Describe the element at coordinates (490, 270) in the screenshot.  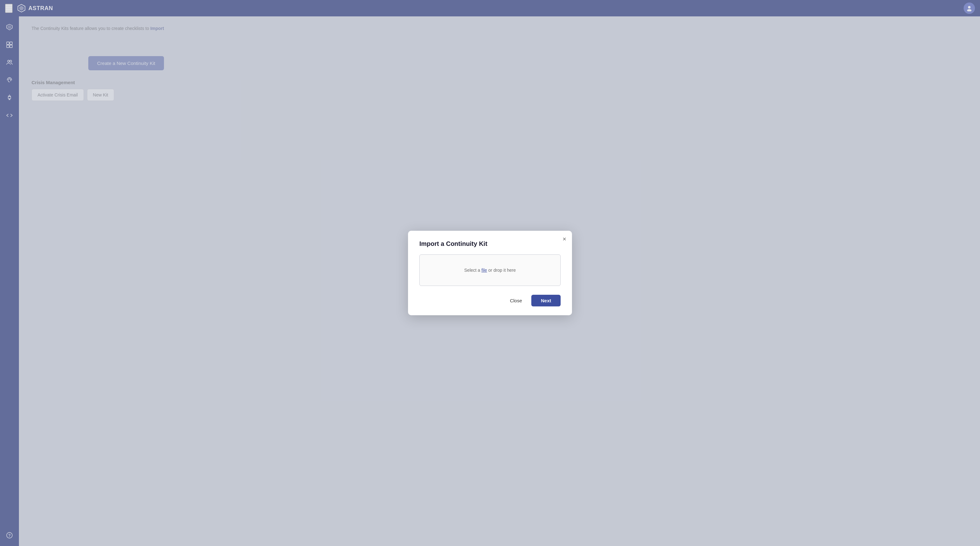
I see `file-drop-zone: Select a file or drop it here` at that location.